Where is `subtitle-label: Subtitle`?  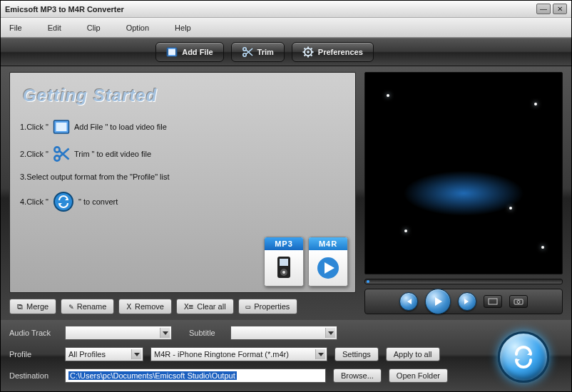 subtitle-label: Subtitle is located at coordinates (206, 333).